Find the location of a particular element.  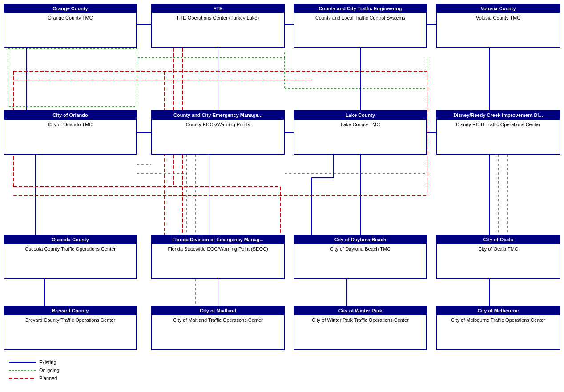

node-winter_park: City of Winter ParkCity of Winter Park T… is located at coordinates (360, 328).